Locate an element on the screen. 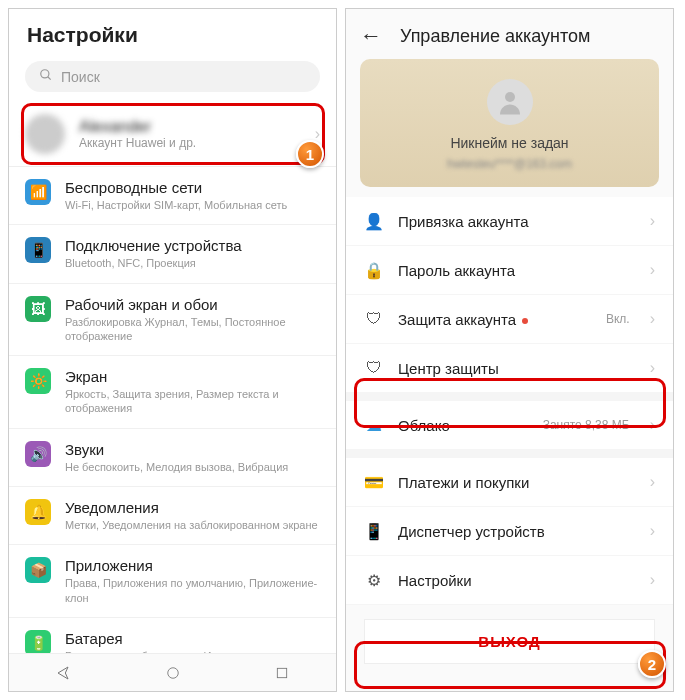  nav-recent-button is located at coordinates (282, 673).